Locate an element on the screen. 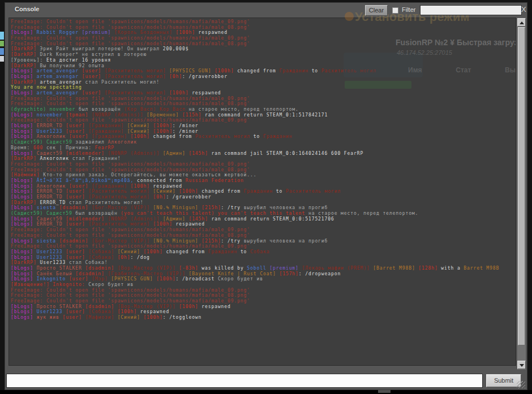  console-line: [DarkRP] Вы получили 92 опыта is located at coordinates (255, 66).